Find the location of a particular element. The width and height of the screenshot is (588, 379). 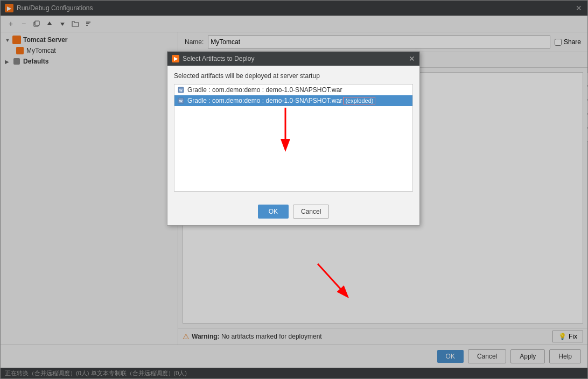

exploded-badge: (exploded) is located at coordinates (359, 101).